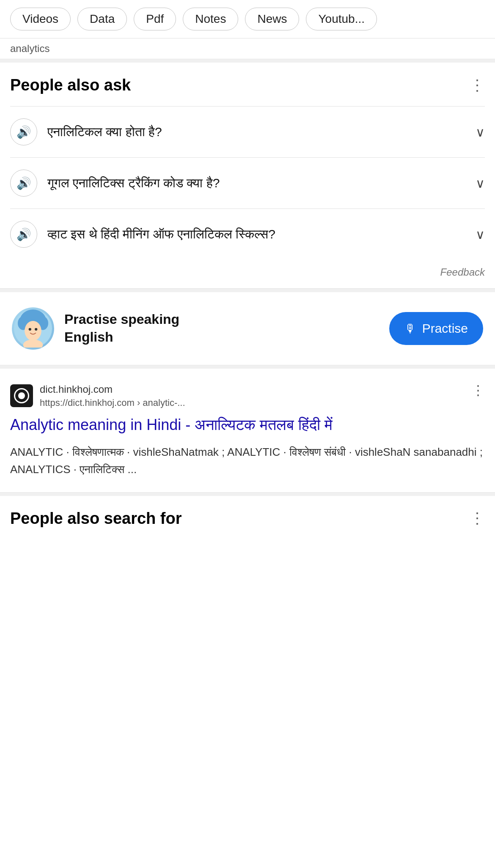 Image resolution: width=495 pixels, height=868 pixels. Describe the element at coordinates (463, 272) in the screenshot. I see `feedback-label: Feedback` at that location.